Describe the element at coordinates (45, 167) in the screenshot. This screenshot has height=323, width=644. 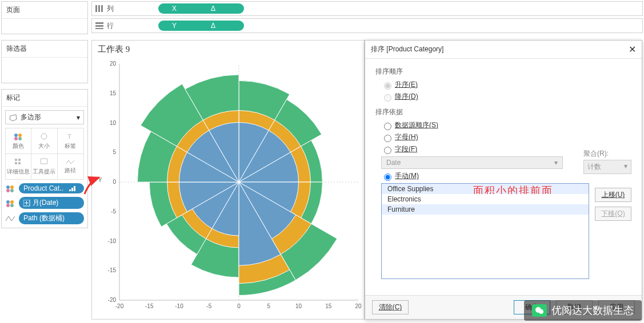
I see `tooltip-button: 工具提示` at that location.